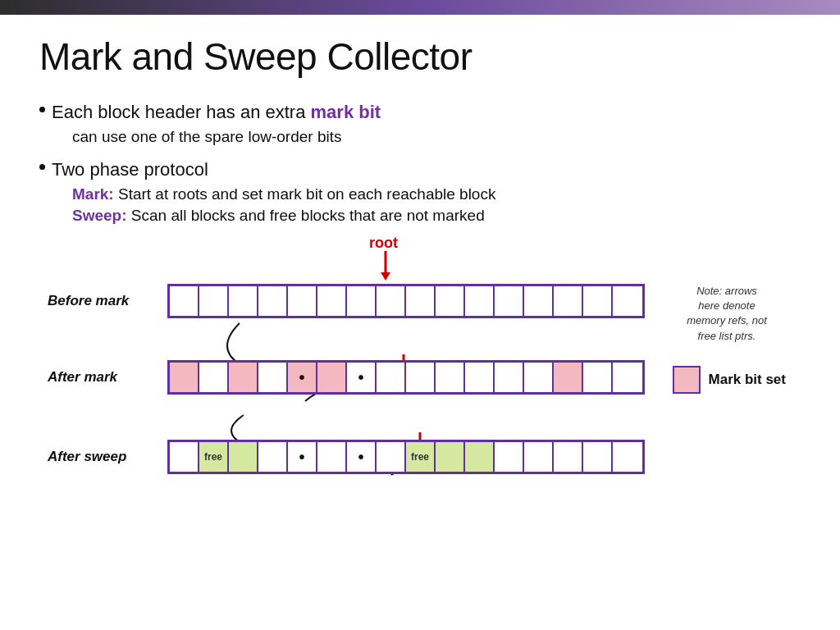 This screenshot has height=630, width=840. I want to click on after-sweep-label: After sweep, so click(101, 457).